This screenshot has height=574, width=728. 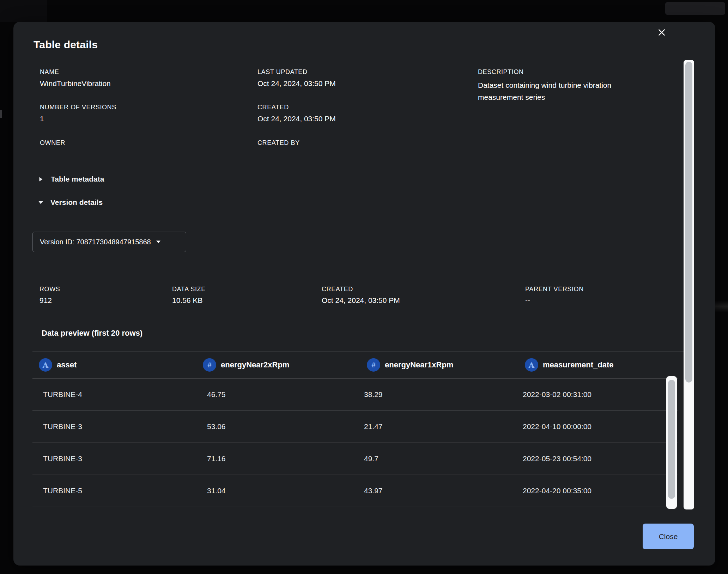 I want to click on table-row: TURBINE-4 46.75 38.29 2022-03-02 00:31:0…, so click(x=355, y=395).